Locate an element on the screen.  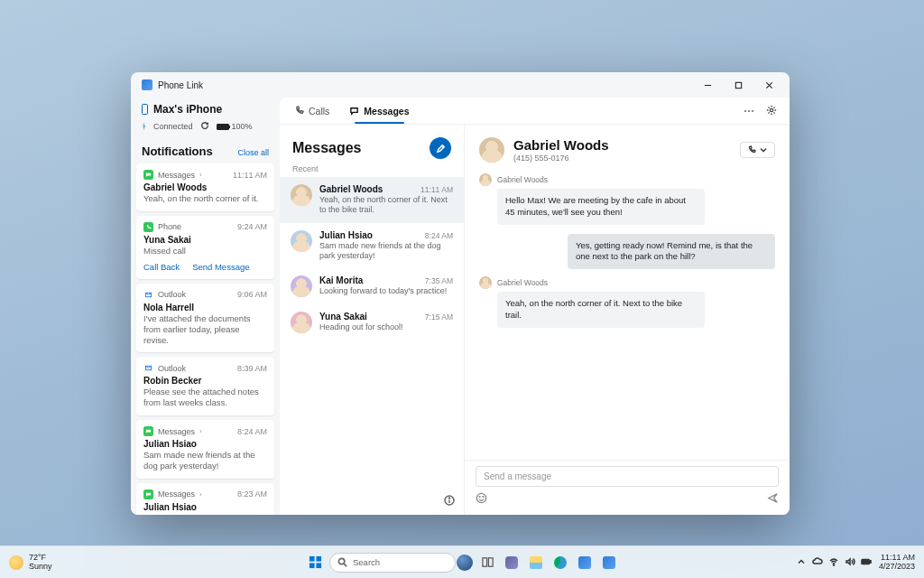
message-bubble-incoming: Hello Max! We are meeting by the cafe in… is located at coordinates (601, 207).